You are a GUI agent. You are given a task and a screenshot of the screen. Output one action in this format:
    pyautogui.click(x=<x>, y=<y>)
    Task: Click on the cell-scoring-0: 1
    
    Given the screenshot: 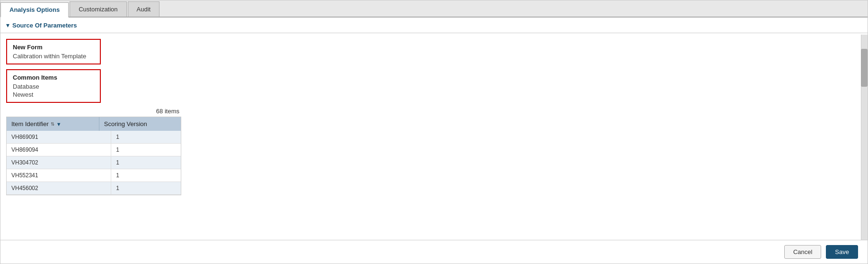 What is the action you would take?
    pyautogui.click(x=146, y=137)
    